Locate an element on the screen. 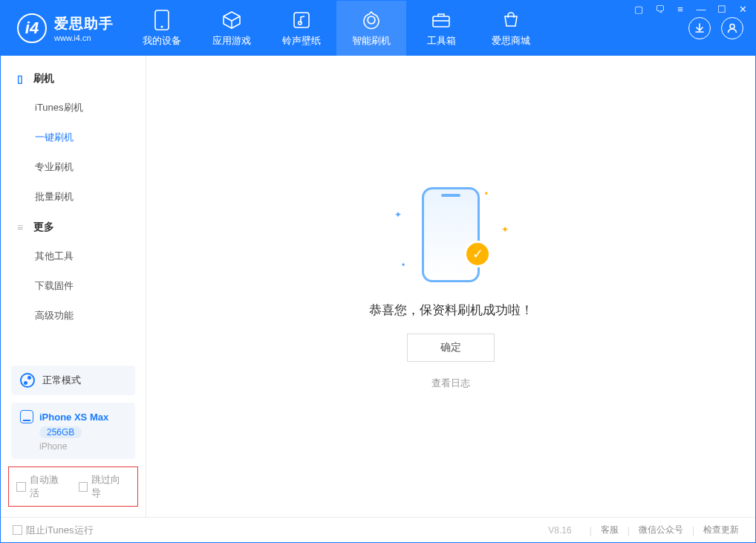 This screenshot has height=543, width=756. view-log-link: 查看日志 is located at coordinates (451, 383).